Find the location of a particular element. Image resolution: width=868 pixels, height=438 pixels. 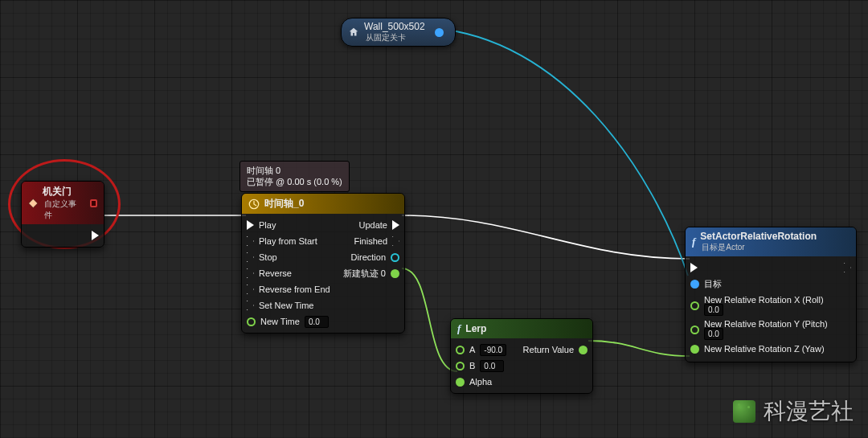

actor-reference-pill: Wall_500x502 从固定关卡 is located at coordinates (399, 32).